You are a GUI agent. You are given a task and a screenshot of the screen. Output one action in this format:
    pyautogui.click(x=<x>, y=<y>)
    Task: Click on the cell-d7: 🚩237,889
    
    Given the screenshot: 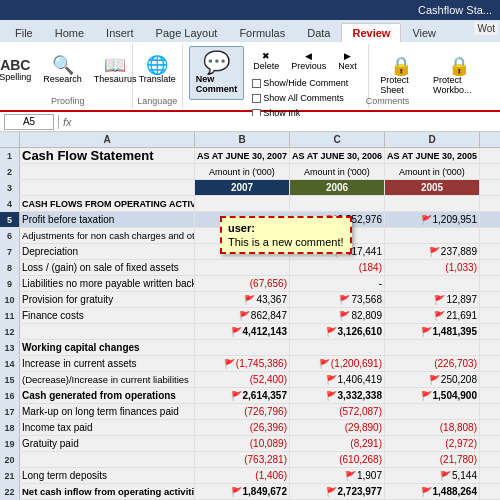 What is the action you would take?
    pyautogui.click(x=432, y=252)
    